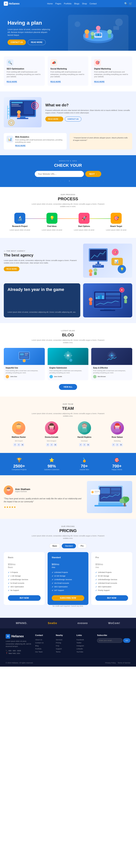  Describe the element at coordinates (127, 641) in the screenshot. I see `footer-subscribe-button: GO` at that location.